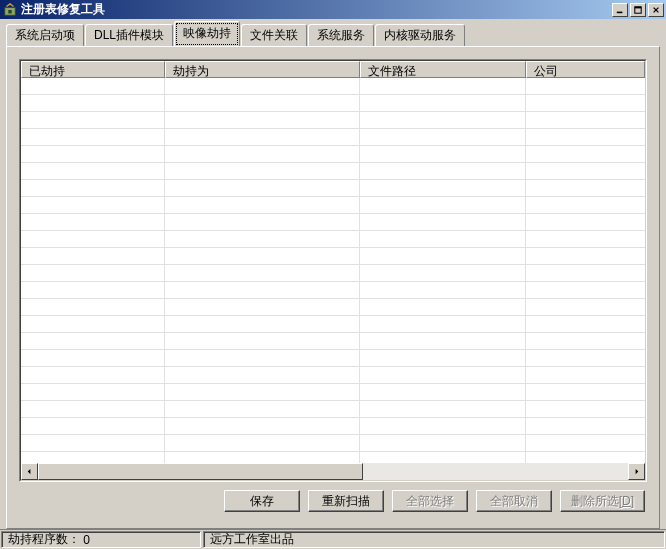 This screenshot has height=549, width=666. I want to click on tab-dll: DLL插件模块, so click(129, 36).